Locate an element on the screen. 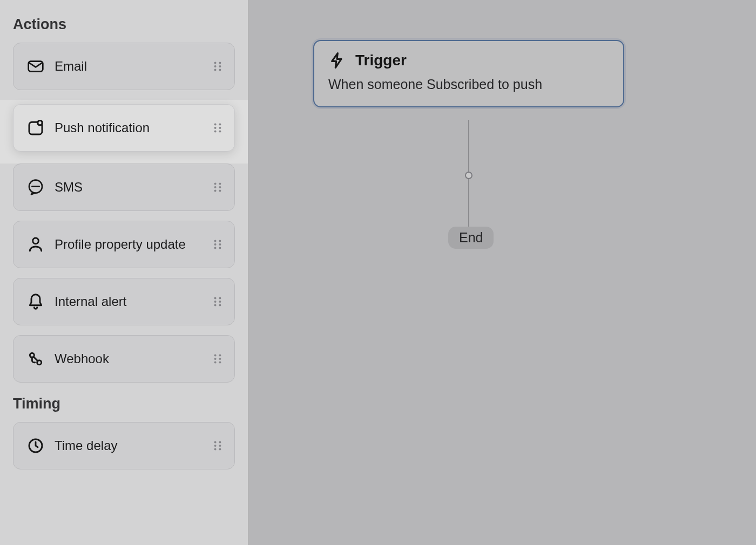 The image size is (756, 545). action-item-label: Push notification is located at coordinates (129, 128).